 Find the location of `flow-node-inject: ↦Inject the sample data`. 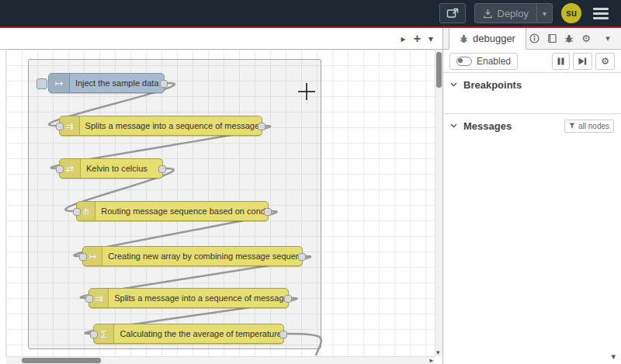

flow-node-inject: ↦Inject the sample data is located at coordinates (106, 83).